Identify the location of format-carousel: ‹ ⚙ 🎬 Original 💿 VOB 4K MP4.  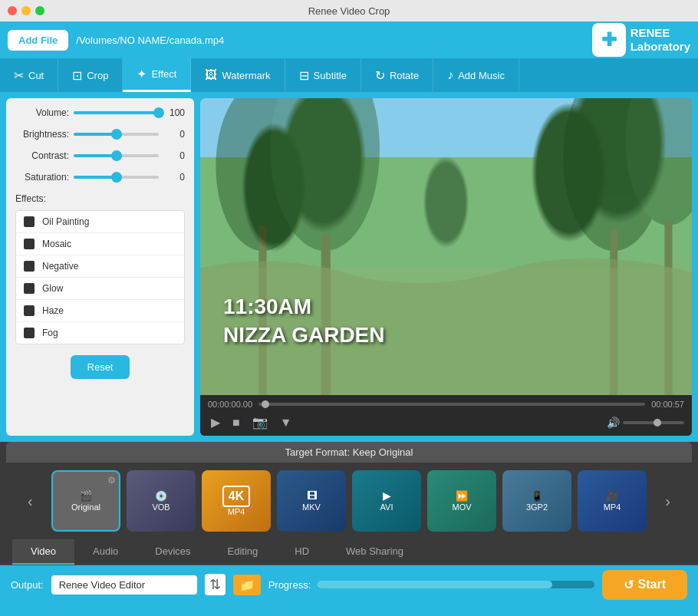
(349, 501).